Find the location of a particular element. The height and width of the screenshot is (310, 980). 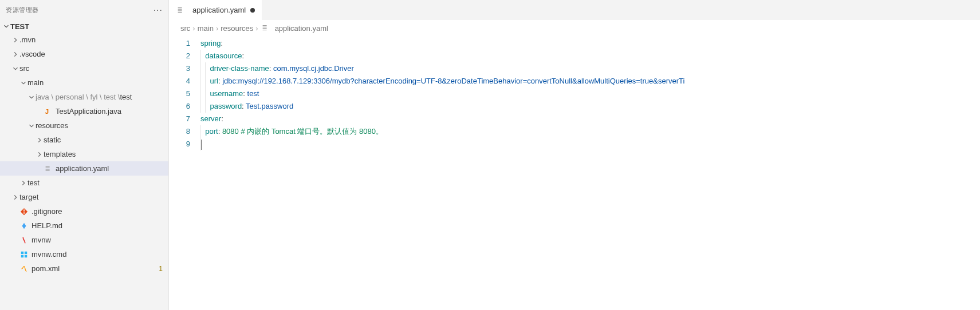

tree-item: .gitignore is located at coordinates (84, 212).